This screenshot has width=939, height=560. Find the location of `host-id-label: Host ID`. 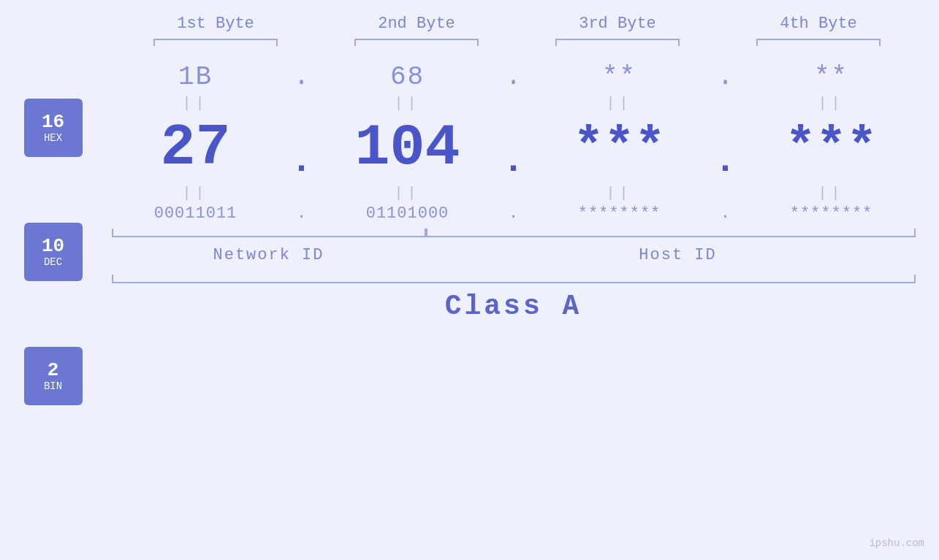

host-id-label: Host ID is located at coordinates (678, 256).